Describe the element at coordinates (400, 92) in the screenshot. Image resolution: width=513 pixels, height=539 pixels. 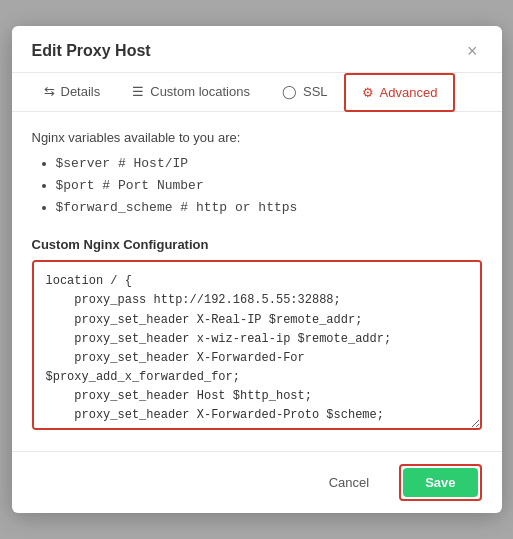
I see `tab-advanced: ⚙ Advanced` at that location.